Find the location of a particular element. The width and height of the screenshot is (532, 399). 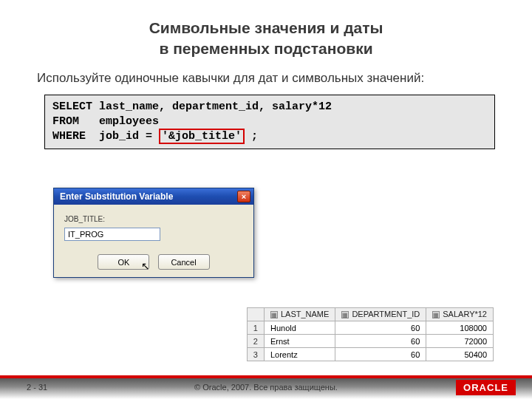

col-dept-id: ▦DEPARTMENT_ID is located at coordinates (381, 315).